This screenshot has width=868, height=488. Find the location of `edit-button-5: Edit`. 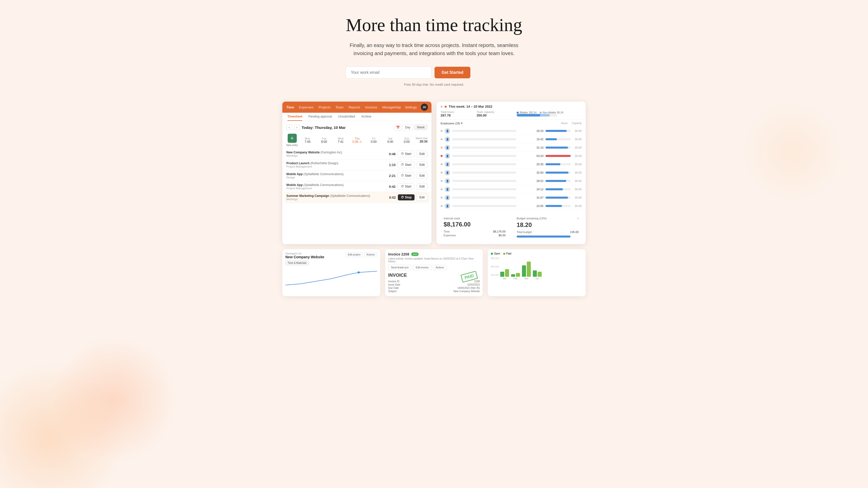

edit-button-5: Edit is located at coordinates (422, 197).